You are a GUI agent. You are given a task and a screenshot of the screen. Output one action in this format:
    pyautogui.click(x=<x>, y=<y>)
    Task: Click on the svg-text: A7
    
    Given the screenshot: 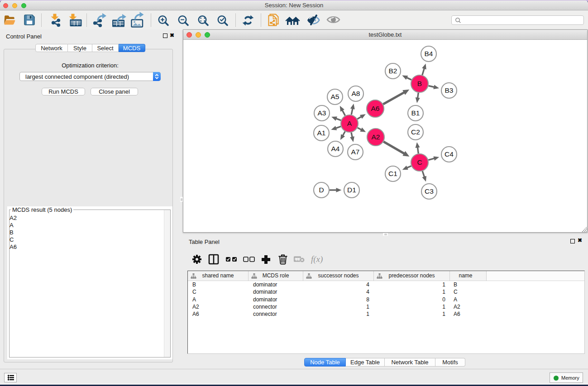 What is the action you would take?
    pyautogui.click(x=356, y=152)
    